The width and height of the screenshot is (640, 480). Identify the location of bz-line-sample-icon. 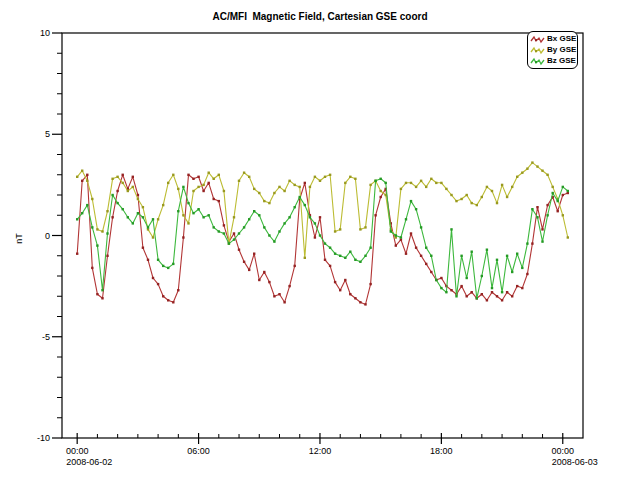
(538, 62).